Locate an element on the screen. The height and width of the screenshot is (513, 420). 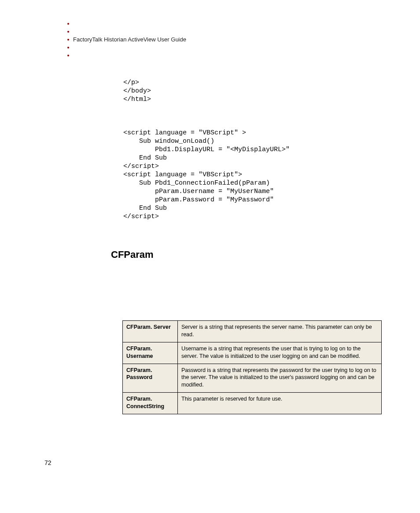
header-dots is located at coordinates (68, 43).